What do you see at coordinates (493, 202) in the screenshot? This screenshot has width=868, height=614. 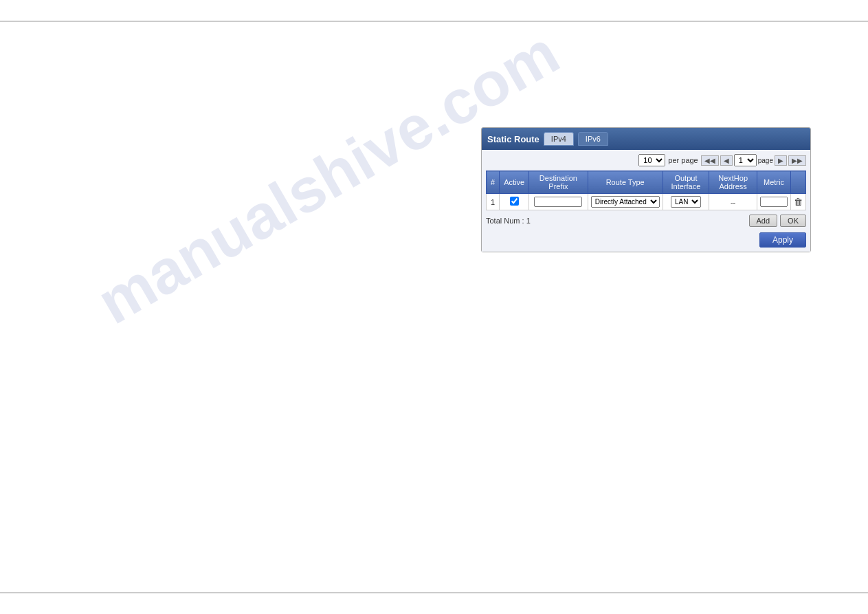 I see `cell-num: 1` at bounding box center [493, 202].